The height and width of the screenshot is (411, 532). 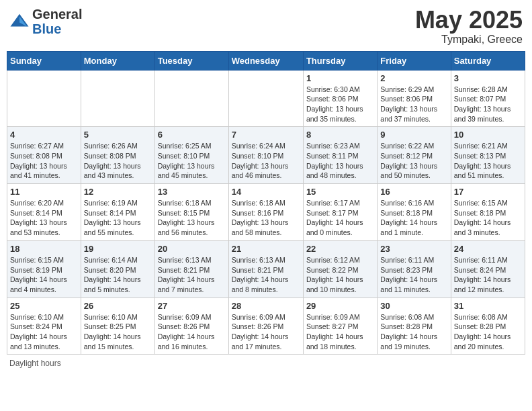 What do you see at coordinates (469, 40) in the screenshot?
I see `calendar-location: Tympaki, Greece` at bounding box center [469, 40].